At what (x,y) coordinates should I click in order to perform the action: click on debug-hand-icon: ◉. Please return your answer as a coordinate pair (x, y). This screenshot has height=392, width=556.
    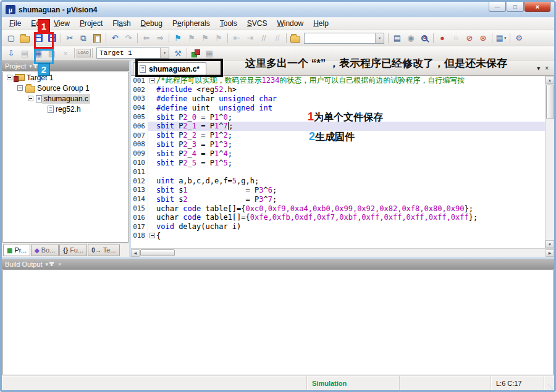
    Looking at the image, I should click on (411, 38).